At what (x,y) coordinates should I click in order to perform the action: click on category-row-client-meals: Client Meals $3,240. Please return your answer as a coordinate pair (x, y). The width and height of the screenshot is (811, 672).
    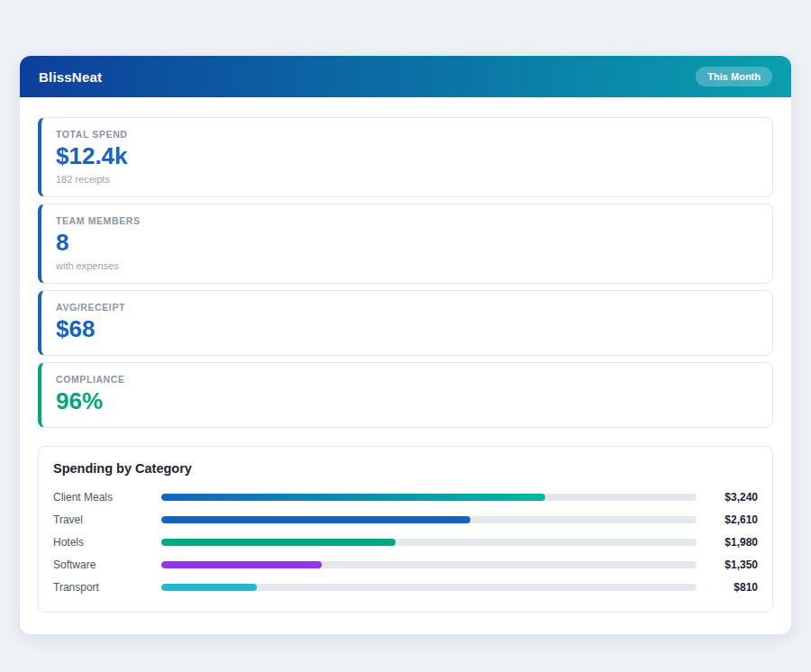
    Looking at the image, I should click on (406, 497).